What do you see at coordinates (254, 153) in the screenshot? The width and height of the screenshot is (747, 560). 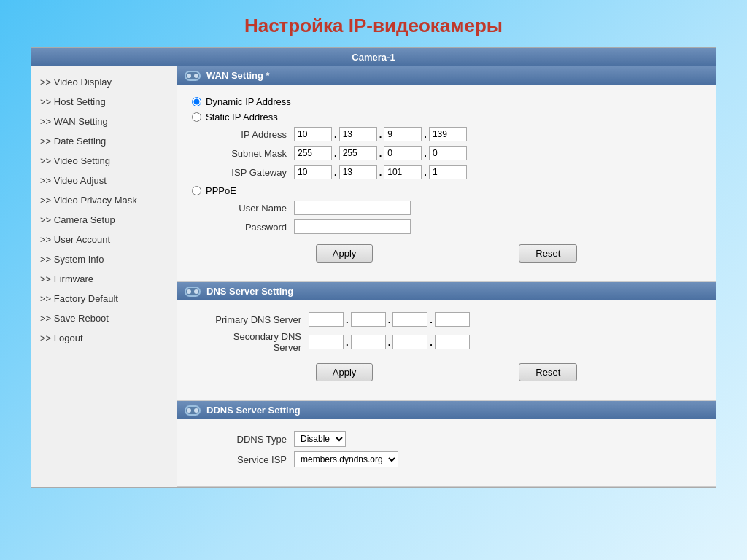 I see `subnet-mask-label: Subnet Mask` at bounding box center [254, 153].